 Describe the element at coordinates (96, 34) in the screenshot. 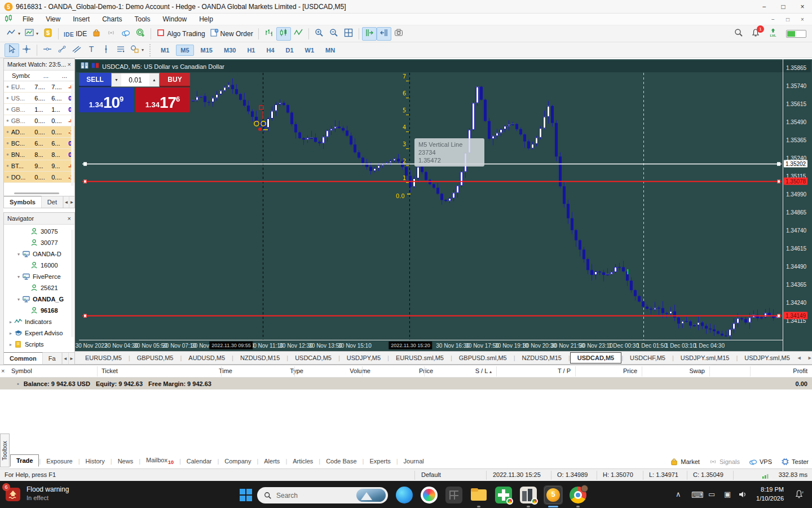

I see `market-bag-button` at that location.